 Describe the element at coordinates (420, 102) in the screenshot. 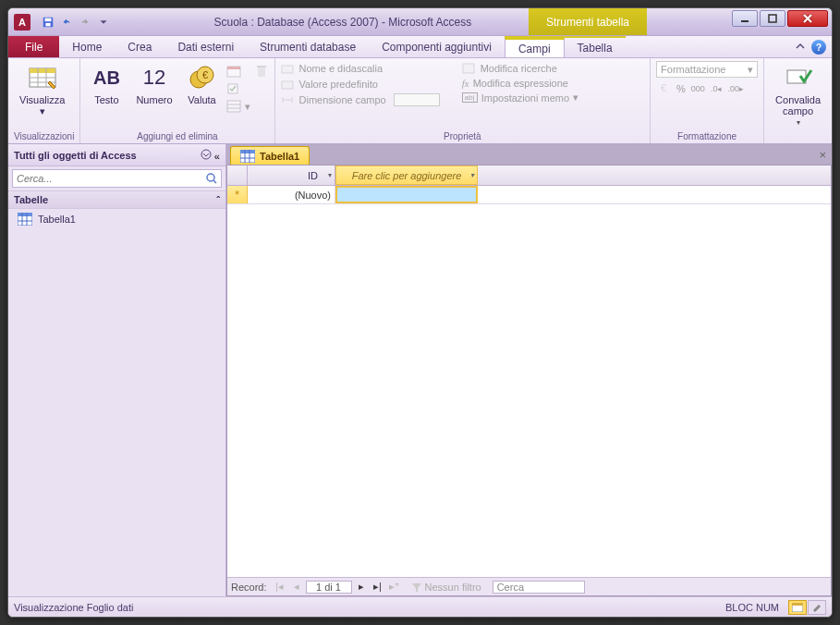

I see `ribbon: Visualizza▾ Visualizzazioni AB Testo 12 …` at that location.